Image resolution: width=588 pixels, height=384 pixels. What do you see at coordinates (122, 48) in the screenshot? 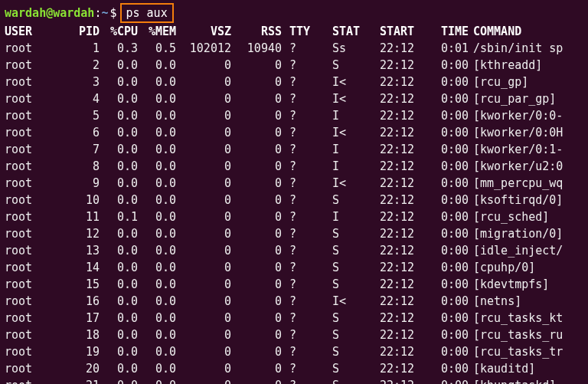
I see `cell-cpu: 0.3` at bounding box center [122, 48].